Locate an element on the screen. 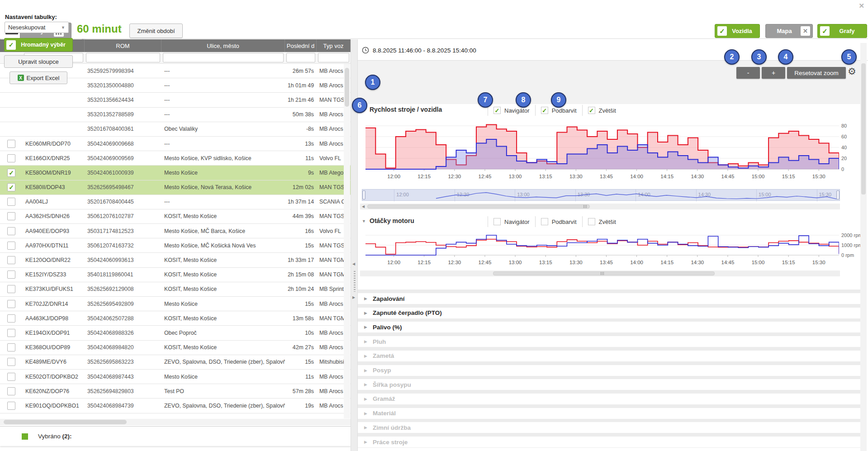 The image size is (868, 451). table-row: AA004LJ352016708400445---1h 37m 14SCANIA… is located at coordinates (175, 202).